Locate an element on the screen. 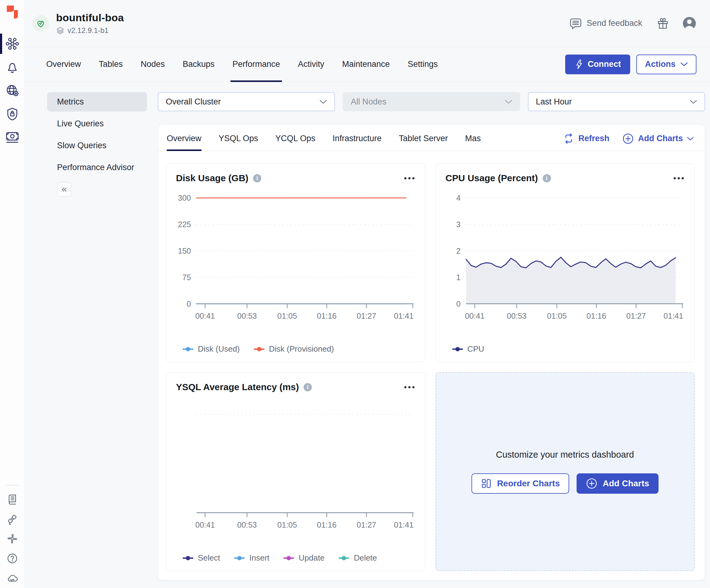 The image size is (710, 588). cloud-icon is located at coordinates (12, 578).